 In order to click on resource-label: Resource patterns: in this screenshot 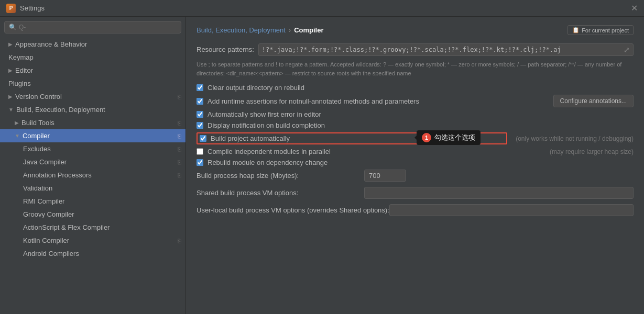, I will do `click(225, 48)`.